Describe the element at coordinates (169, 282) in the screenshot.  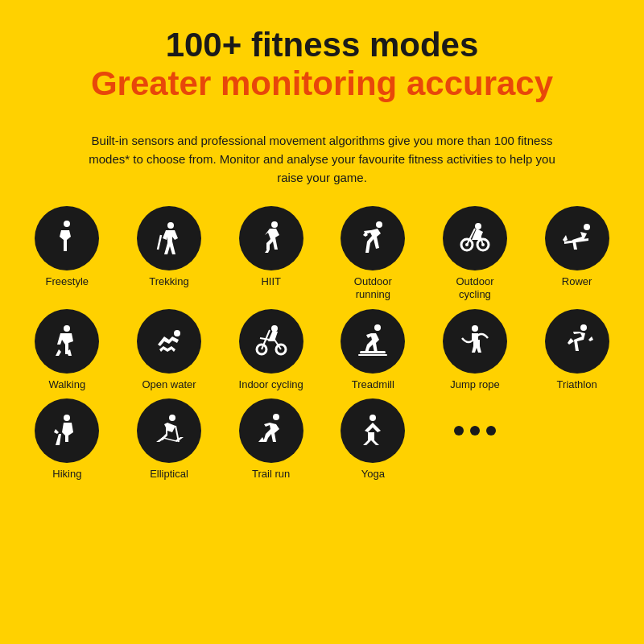
I see `trekking-label: Trekking` at that location.